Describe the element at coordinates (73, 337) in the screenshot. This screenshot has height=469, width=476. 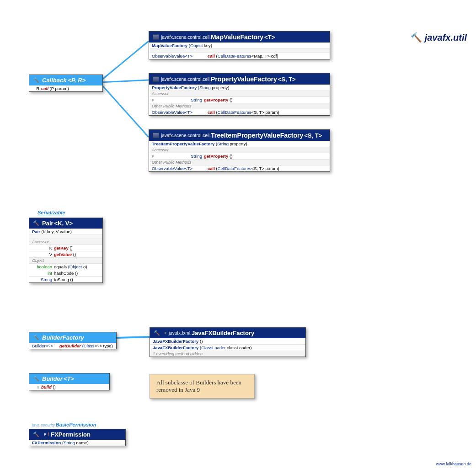
I see `builderfactory-header: BuilderFactory` at that location.